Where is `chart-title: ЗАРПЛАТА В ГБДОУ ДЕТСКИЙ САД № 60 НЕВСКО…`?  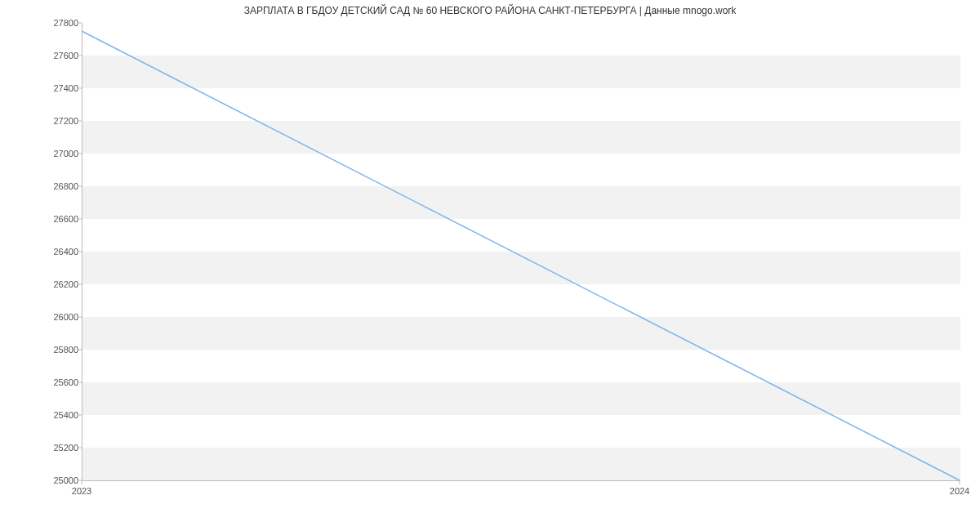 chart-title: ЗАРПЛАТА В ГБДОУ ДЕТСКИЙ САД № 60 НЕВСКО… is located at coordinates (490, 11).